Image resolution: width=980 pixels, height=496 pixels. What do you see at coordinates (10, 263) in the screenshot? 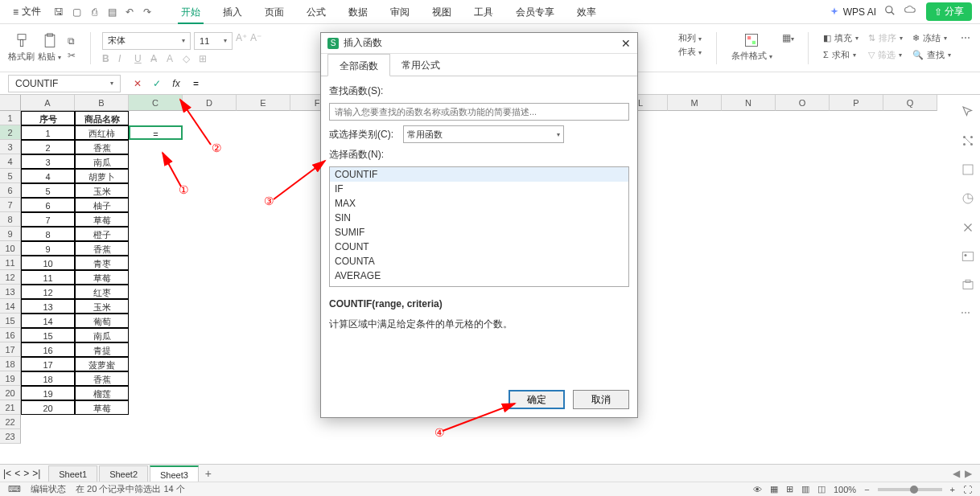
I see `row-header-11: 11` at bounding box center [10, 263].